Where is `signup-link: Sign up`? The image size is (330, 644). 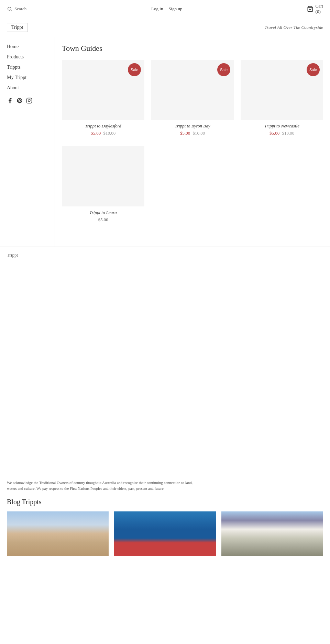
signup-link: Sign up is located at coordinates (175, 9).